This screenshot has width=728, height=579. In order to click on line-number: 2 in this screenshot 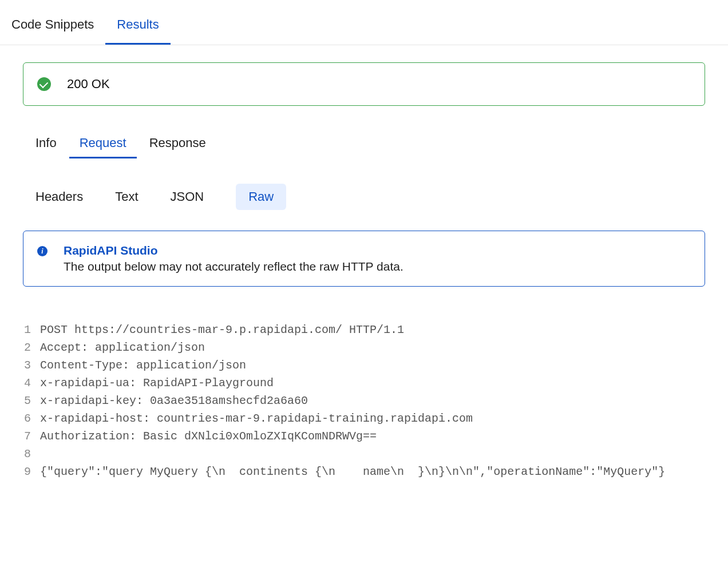, I will do `click(31, 348)`.